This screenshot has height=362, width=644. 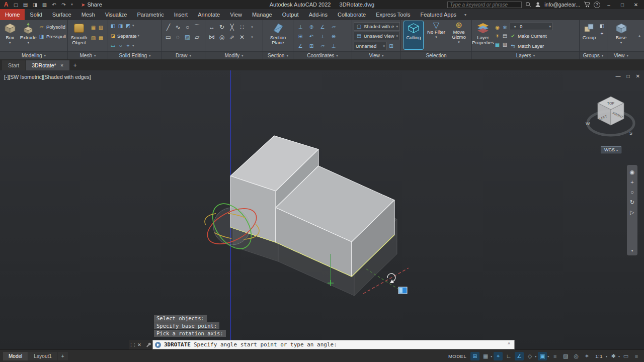 I want to click on viewcube-top-face: TOP, so click(x=611, y=104).